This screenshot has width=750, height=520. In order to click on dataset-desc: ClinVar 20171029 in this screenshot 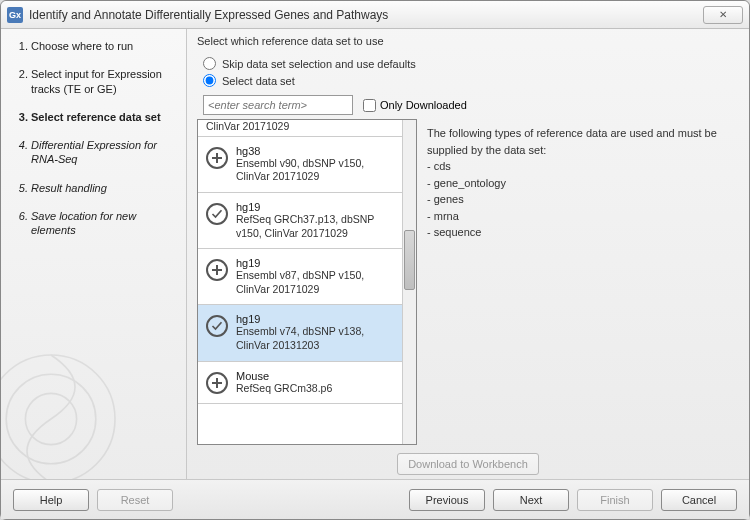, I will do `click(248, 127)`.